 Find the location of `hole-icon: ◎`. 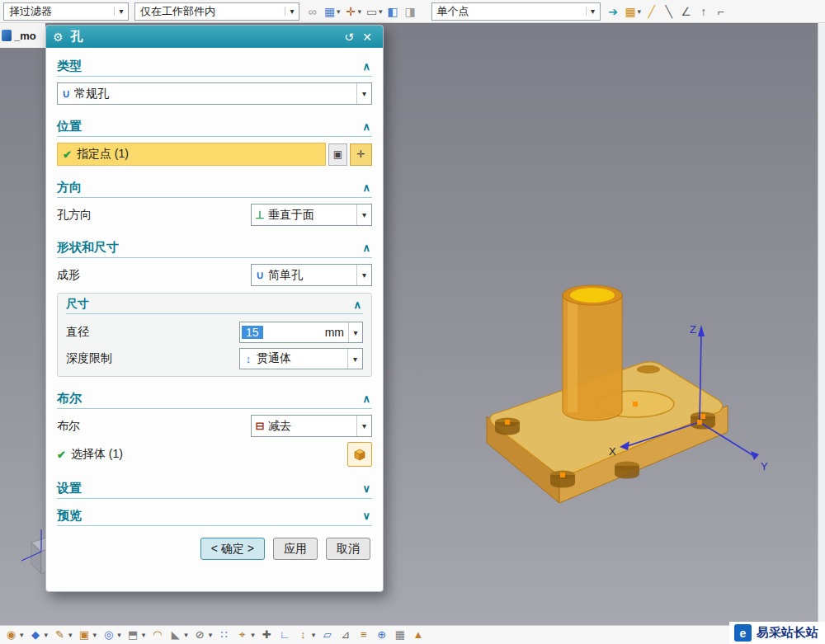

hole-icon: ◎ is located at coordinates (109, 635).